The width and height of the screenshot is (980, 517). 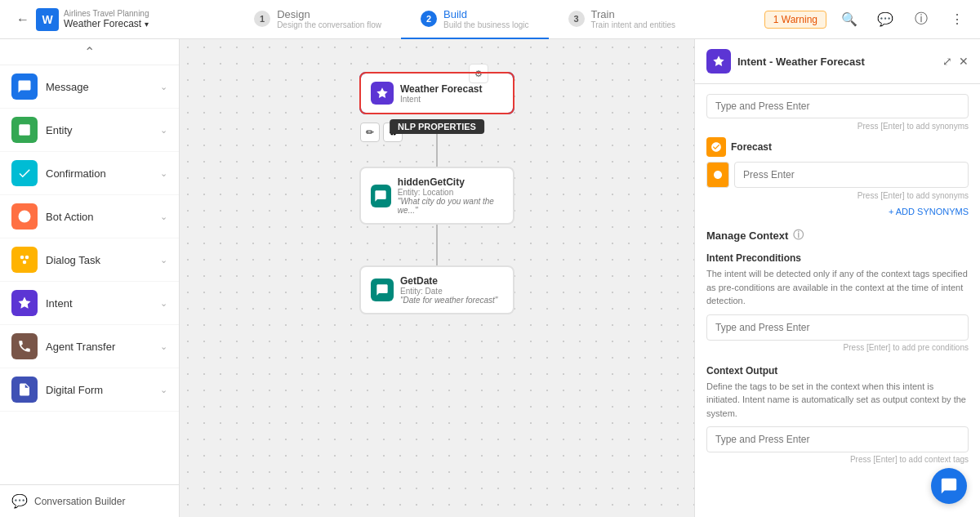 What do you see at coordinates (838, 459) in the screenshot?
I see `context-output-hint: Press [Enter] to add context tags` at bounding box center [838, 459].